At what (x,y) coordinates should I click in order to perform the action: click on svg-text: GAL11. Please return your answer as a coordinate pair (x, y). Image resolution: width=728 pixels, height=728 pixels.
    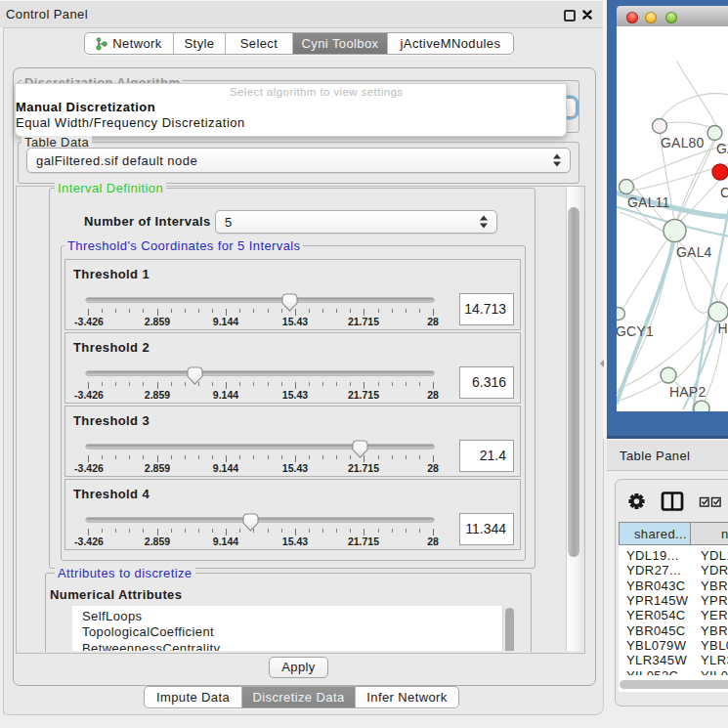
    Looking at the image, I should click on (649, 202).